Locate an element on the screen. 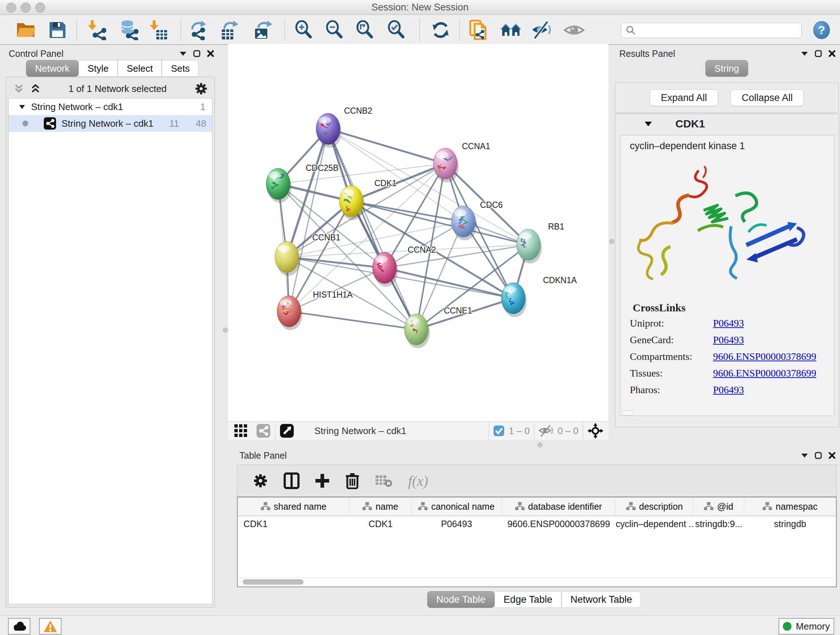 The height and width of the screenshot is (635, 840). tree-expand-icon is located at coordinates (22, 107).